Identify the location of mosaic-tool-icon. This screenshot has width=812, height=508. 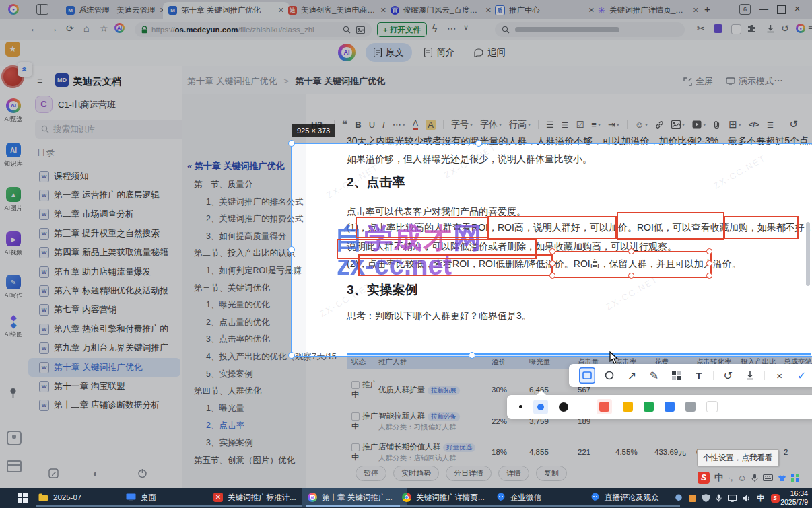
(677, 375).